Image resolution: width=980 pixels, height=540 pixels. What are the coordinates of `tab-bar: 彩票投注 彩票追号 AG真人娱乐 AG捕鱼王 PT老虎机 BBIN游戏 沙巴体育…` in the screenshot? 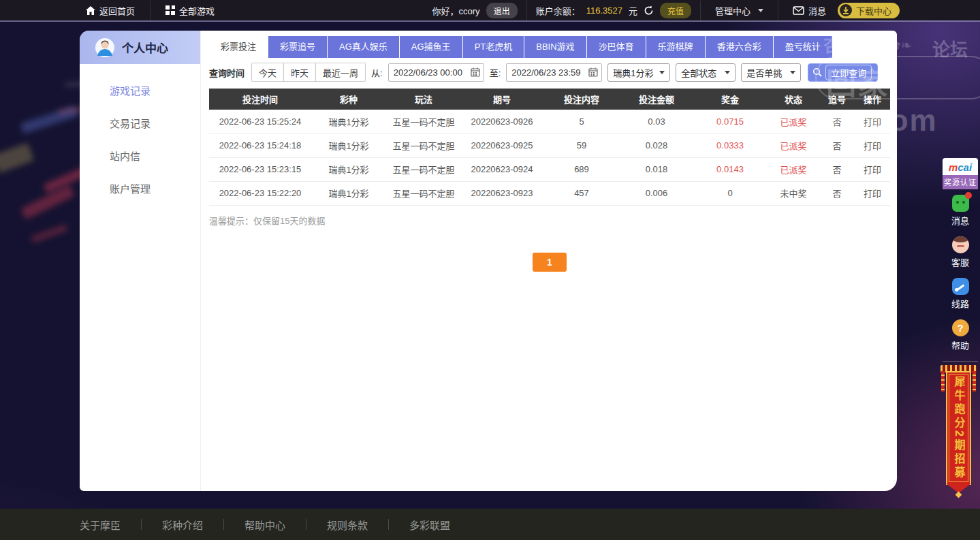 It's located at (550, 47).